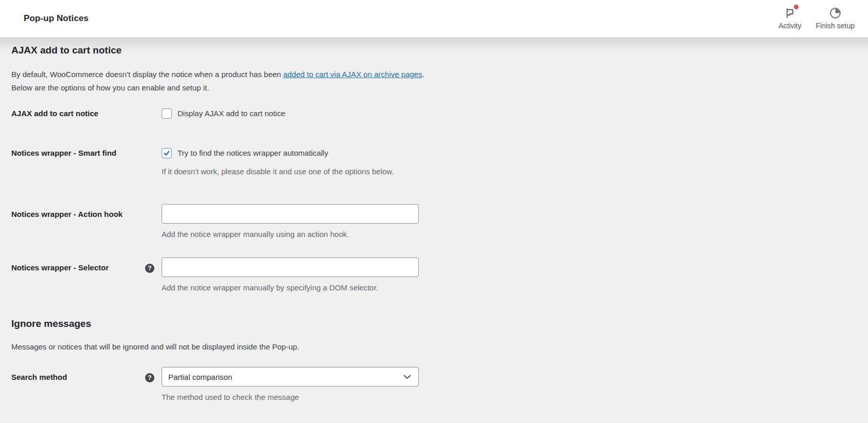  I want to click on setup-progress-icon, so click(835, 13).